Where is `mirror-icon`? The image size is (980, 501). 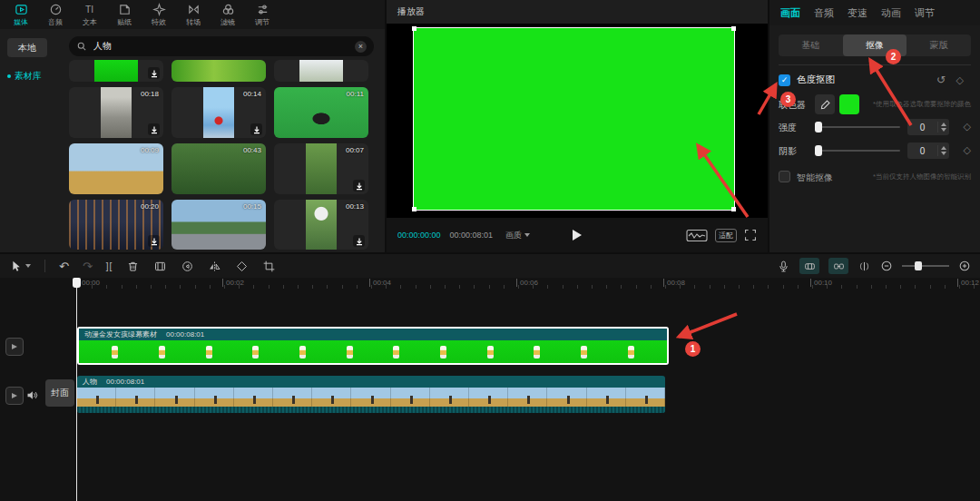
mirror-icon is located at coordinates (214, 267).